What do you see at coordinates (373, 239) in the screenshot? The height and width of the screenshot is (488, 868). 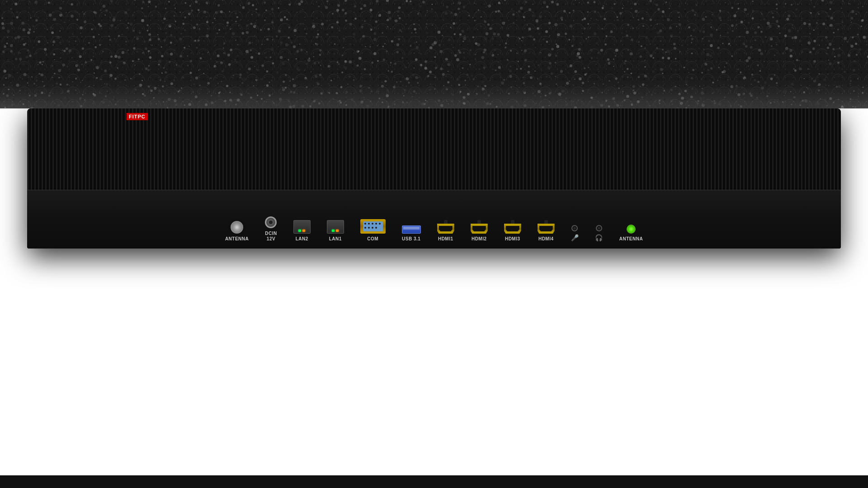 I see `com-label: COM` at bounding box center [373, 239].